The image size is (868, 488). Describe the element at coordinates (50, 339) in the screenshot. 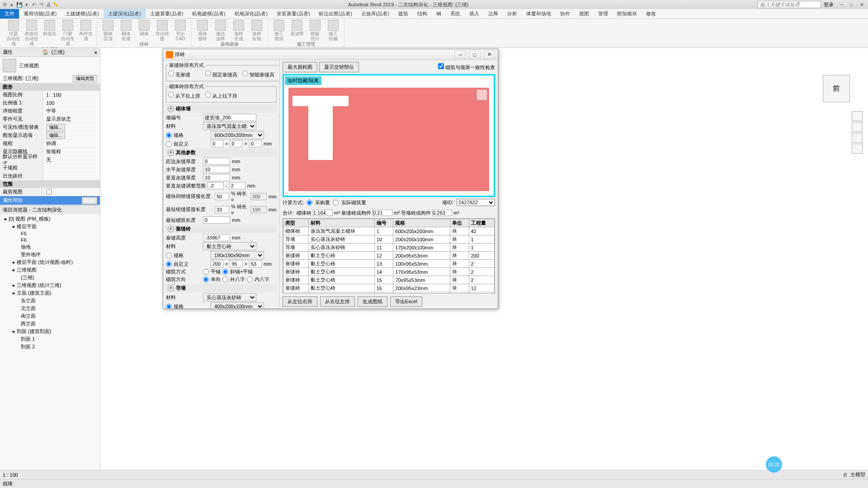

I see `tree-item: 剖面 1` at that location.